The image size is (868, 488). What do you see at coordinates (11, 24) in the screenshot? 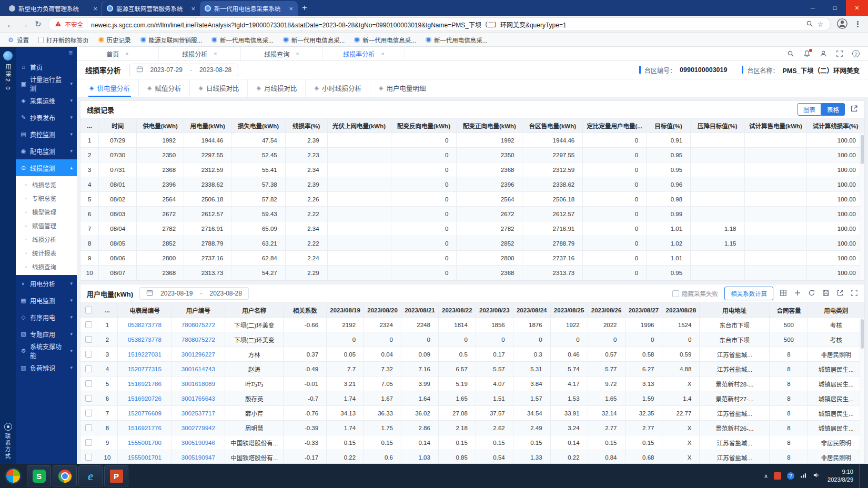
I see `back-button: ←` at bounding box center [11, 24].